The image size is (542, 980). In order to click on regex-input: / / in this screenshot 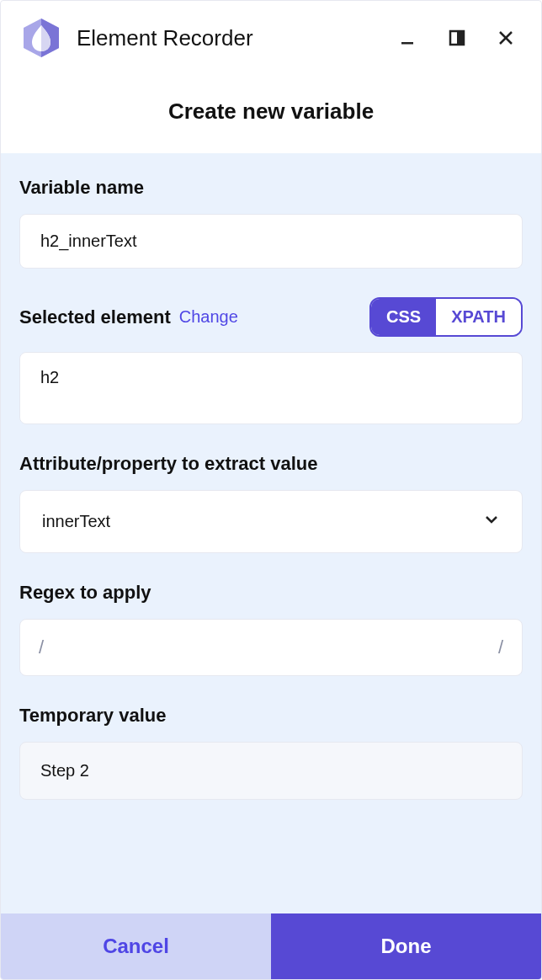, I will do `click(271, 647)`.